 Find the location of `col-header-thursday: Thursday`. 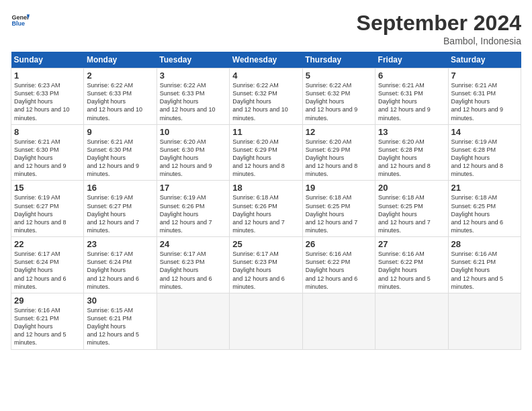

col-header-thursday: Thursday is located at coordinates (339, 60).